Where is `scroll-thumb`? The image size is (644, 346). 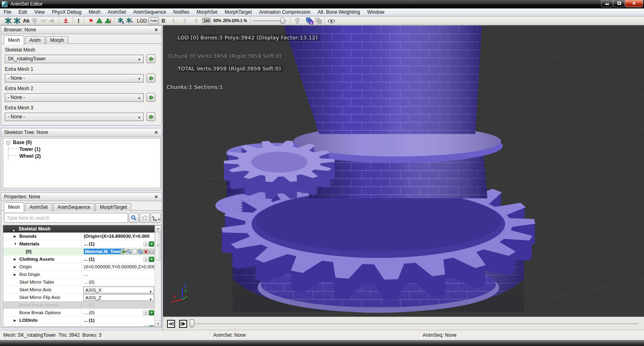
scroll-thumb is located at coordinates (158, 246).